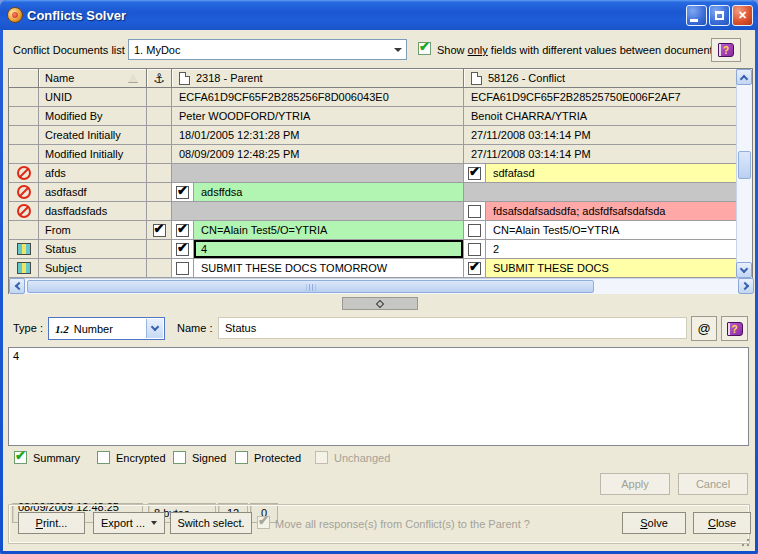  Describe the element at coordinates (746, 286) in the screenshot. I see `scroll-right-button` at that location.